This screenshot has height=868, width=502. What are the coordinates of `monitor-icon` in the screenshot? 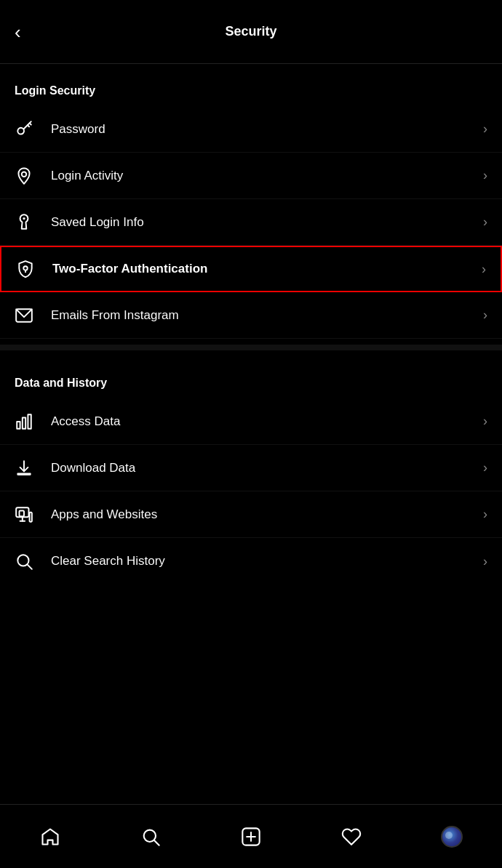 It's located at (28, 515).